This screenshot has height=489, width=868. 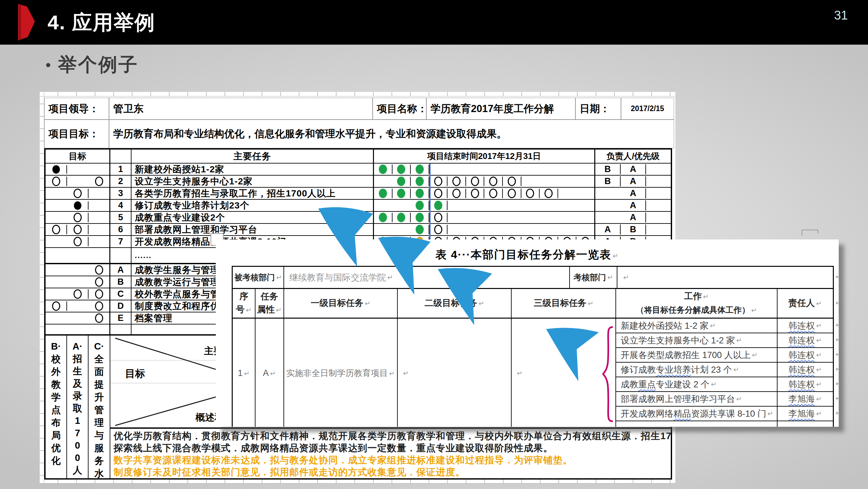 I want to click on work-item: 开发成教网络精品资源共享课 8-10 门↵, so click(x=696, y=414).